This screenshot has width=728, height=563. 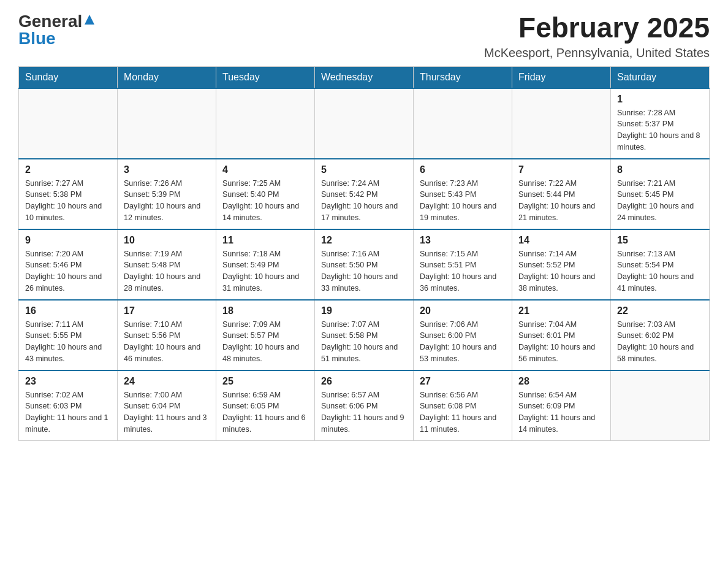 What do you see at coordinates (265, 240) in the screenshot?
I see `day-number: 11` at bounding box center [265, 240].